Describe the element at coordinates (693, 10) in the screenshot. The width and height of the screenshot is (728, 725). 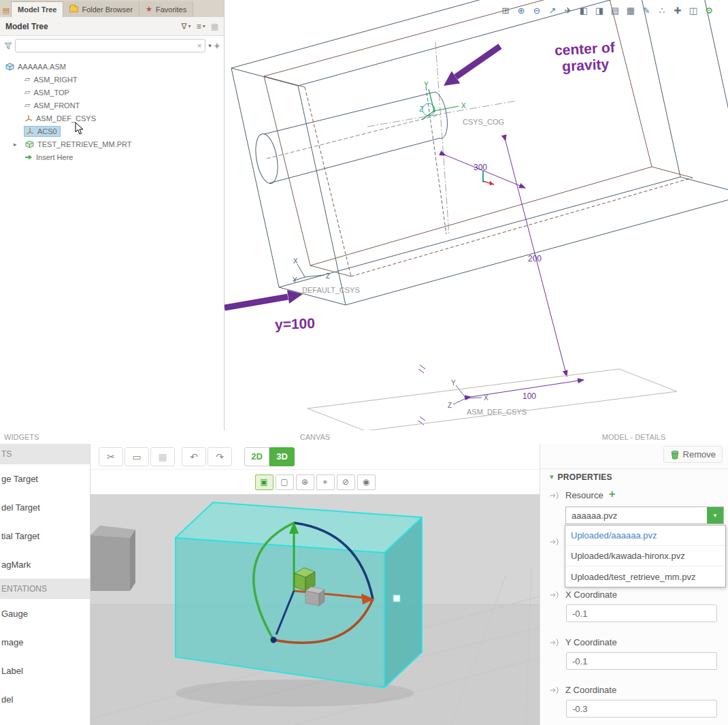
I see `window-layout-icon: ◫` at that location.